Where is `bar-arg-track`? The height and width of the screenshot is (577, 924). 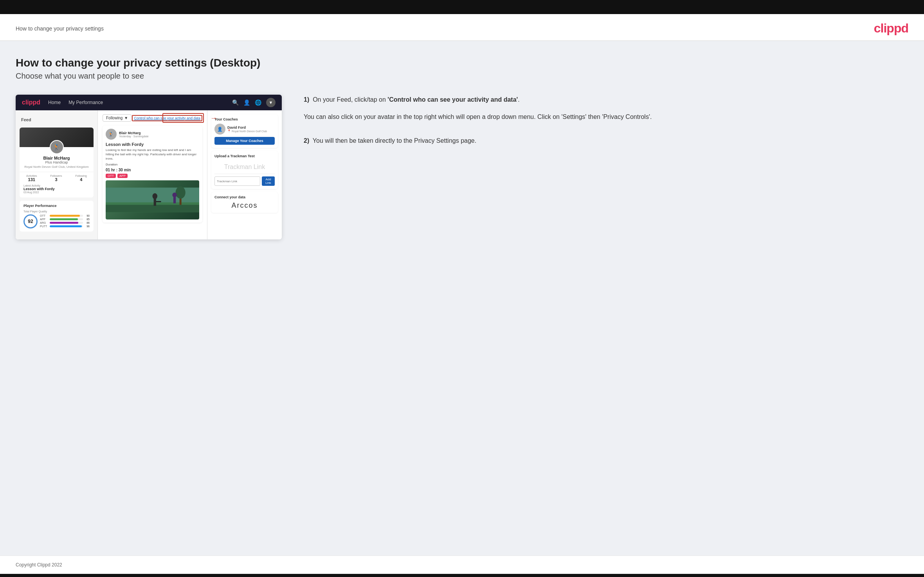 bar-arg-track is located at coordinates (67, 223).